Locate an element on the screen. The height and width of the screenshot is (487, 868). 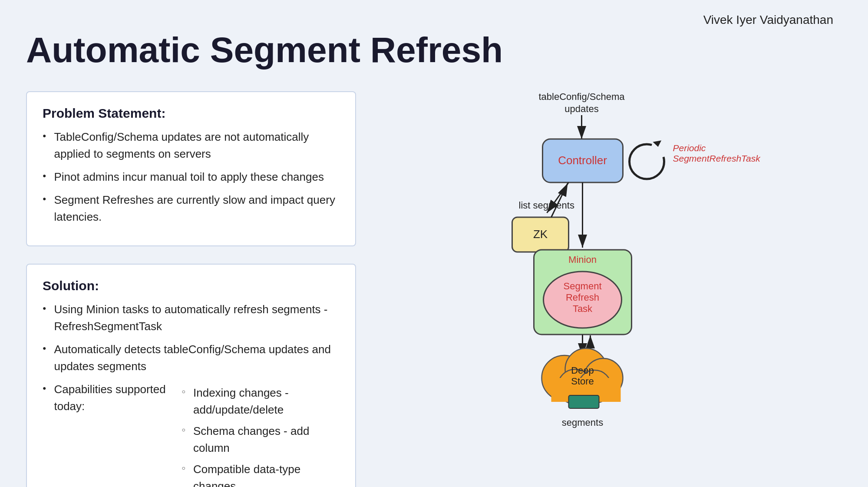
capabilities-list: Indexing changes - add/update/delete Sch… is located at coordinates (261, 436).